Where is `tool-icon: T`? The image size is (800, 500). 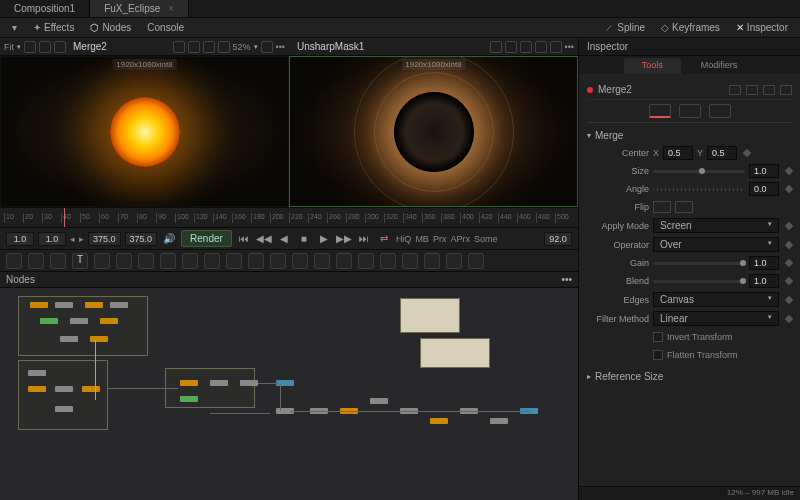
tool-icon: T is located at coordinates (80, 261).